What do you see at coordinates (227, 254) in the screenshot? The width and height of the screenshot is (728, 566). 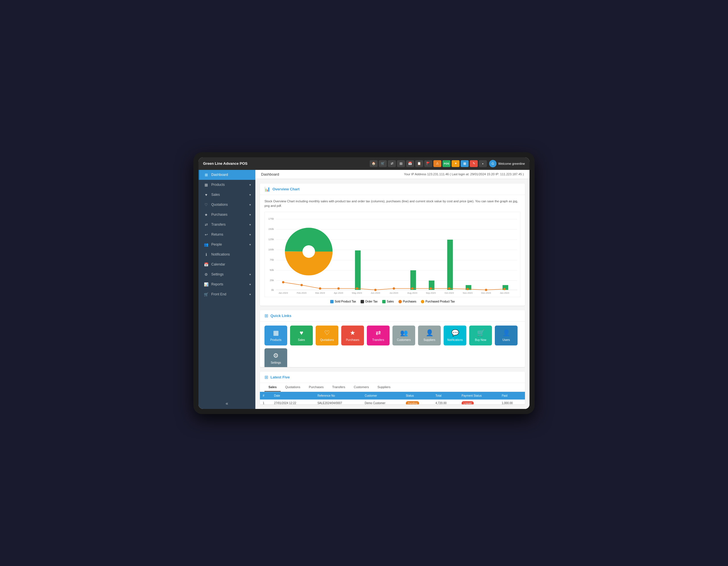 I see `sidebar-item-notifications: ℹ Notifications` at bounding box center [227, 254].